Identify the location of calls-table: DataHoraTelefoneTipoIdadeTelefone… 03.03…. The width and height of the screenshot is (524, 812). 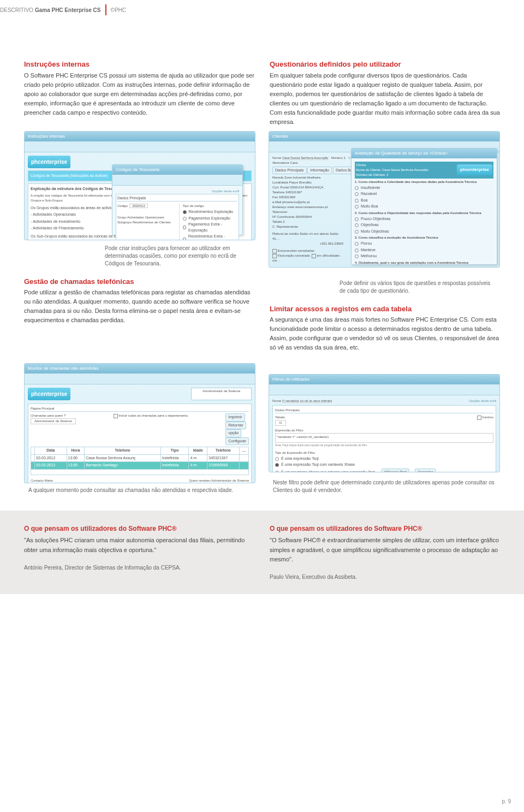
(140, 461).